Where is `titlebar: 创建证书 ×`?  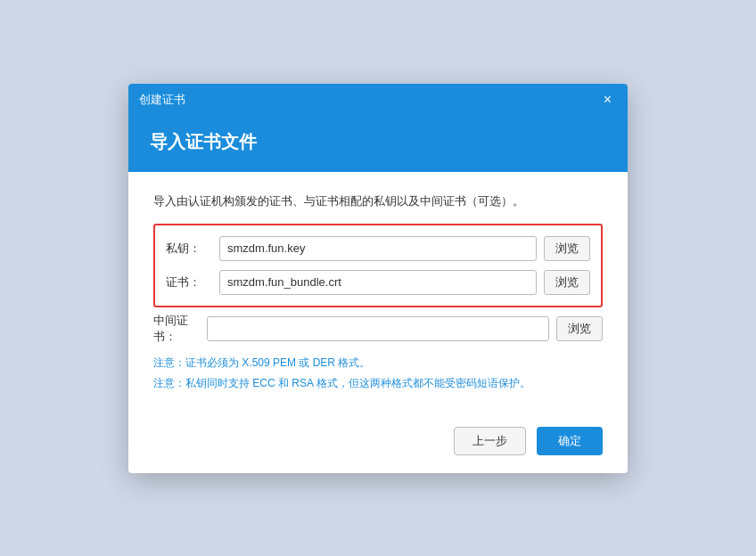
titlebar: 创建证书 × is located at coordinates (378, 100).